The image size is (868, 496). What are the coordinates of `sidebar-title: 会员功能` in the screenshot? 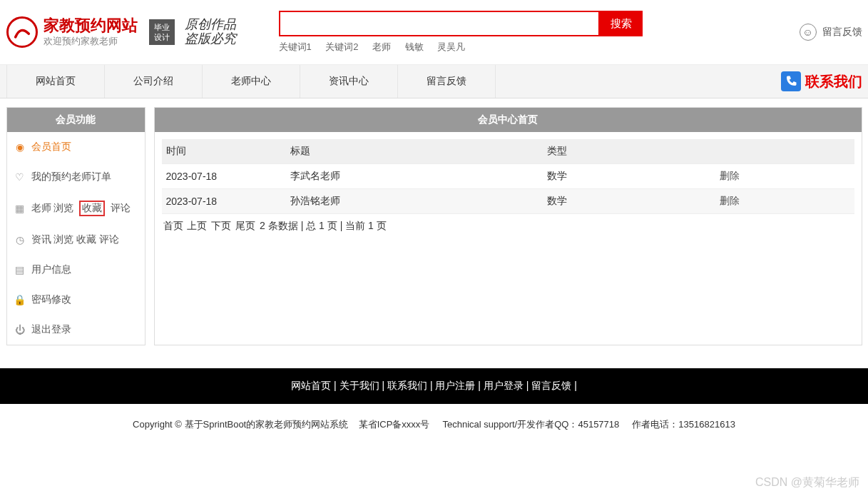 It's located at (76, 120).